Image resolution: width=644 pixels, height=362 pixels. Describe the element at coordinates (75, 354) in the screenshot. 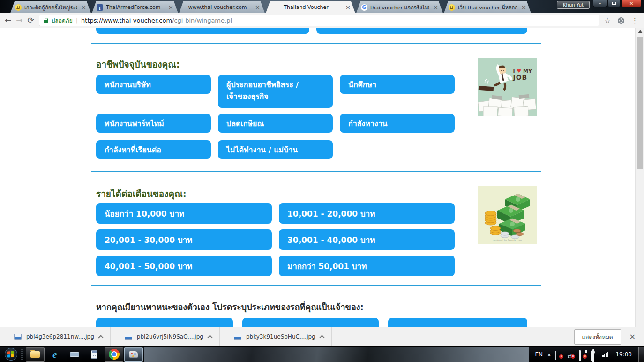

I see `keyboard-icon` at that location.